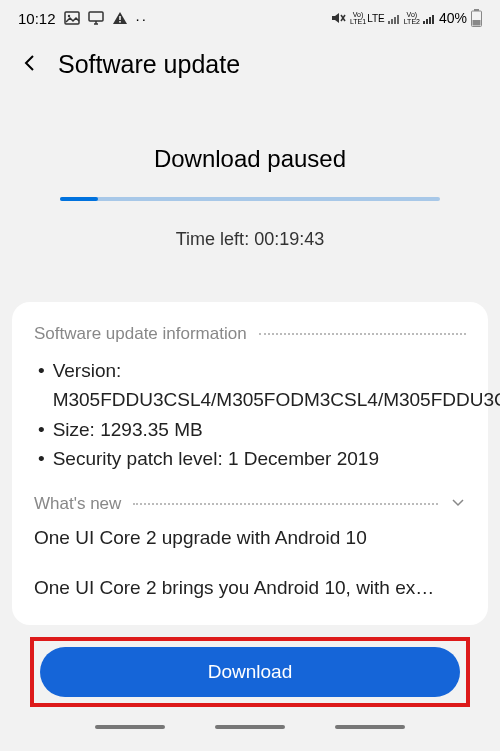 This screenshot has height=751, width=500. I want to click on more-dots-icon: ··, so click(142, 18).